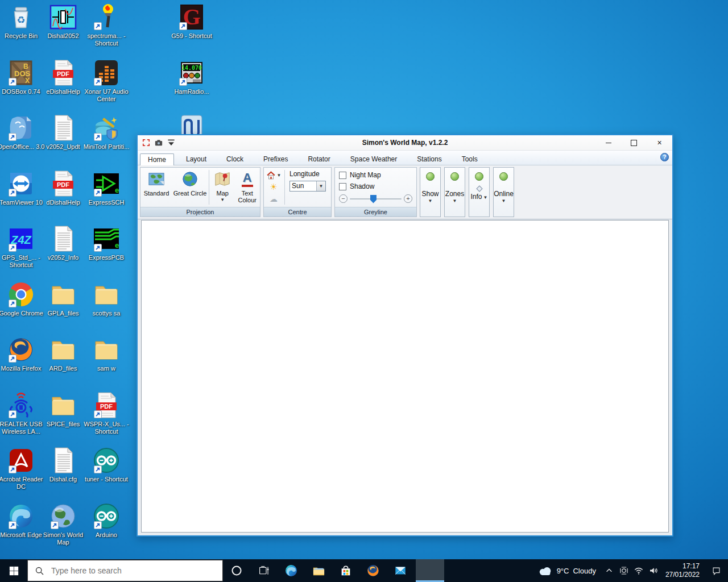  Describe the element at coordinates (63, 239) in the screenshot. I see `doc-icon` at that location.